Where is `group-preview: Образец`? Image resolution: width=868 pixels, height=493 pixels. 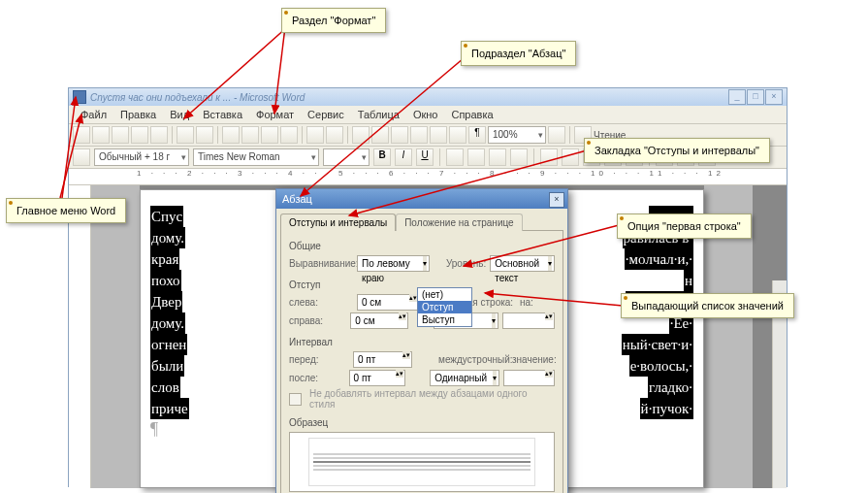 group-preview: Образец is located at coordinates (422, 454).